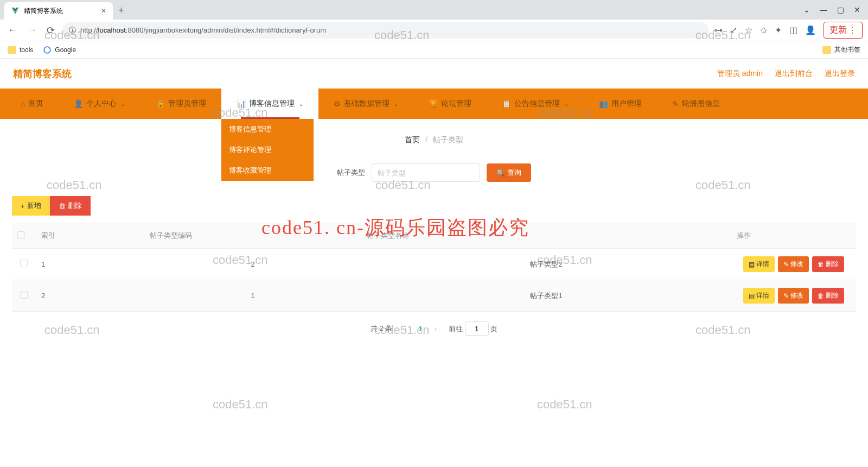 This screenshot has height=467, width=868. Describe the element at coordinates (434, 329) in the screenshot. I see `pagination: 共 2 条 ‹ 1 › 前往 页` at that location.